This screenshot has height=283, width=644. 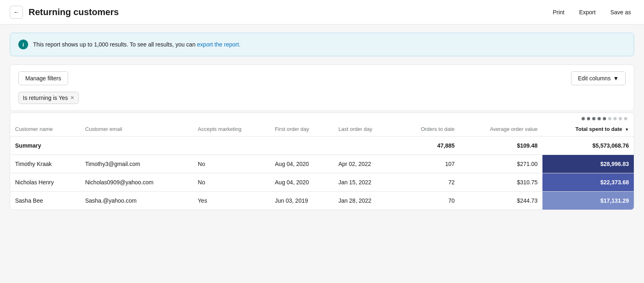 What do you see at coordinates (428, 146) in the screenshot?
I see `summary-orders: 47,885` at bounding box center [428, 146].